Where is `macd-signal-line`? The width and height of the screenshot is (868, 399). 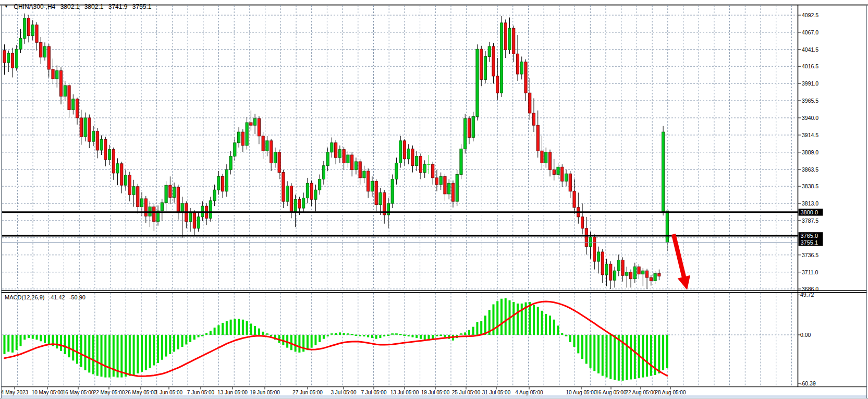 macd-signal-line is located at coordinates (336, 339).